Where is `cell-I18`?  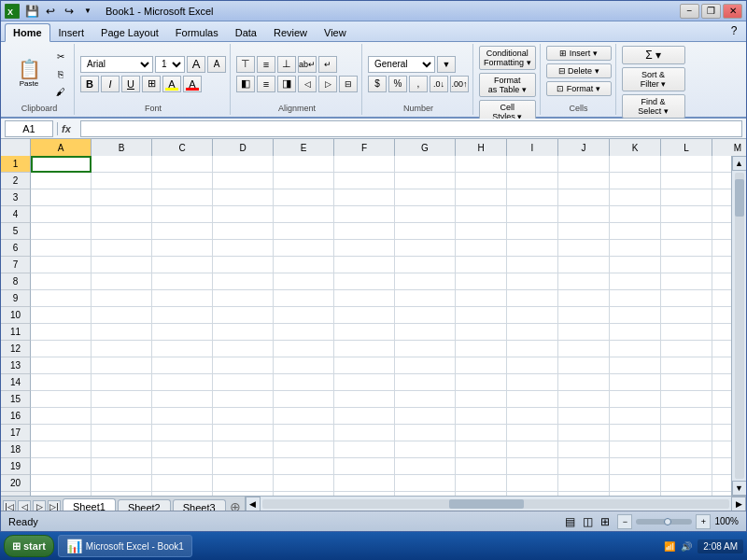 cell-I18 is located at coordinates (532, 450).